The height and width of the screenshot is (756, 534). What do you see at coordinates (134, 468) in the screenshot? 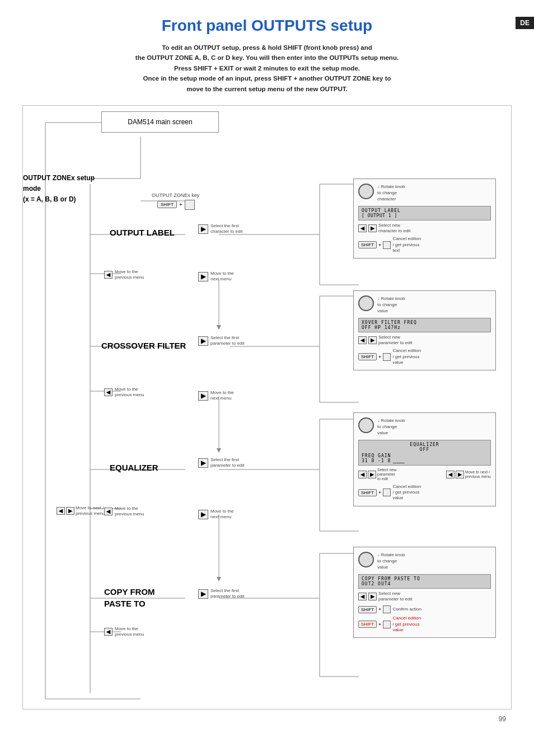
I see `equalizer-title: EQUALIZER` at bounding box center [134, 468].